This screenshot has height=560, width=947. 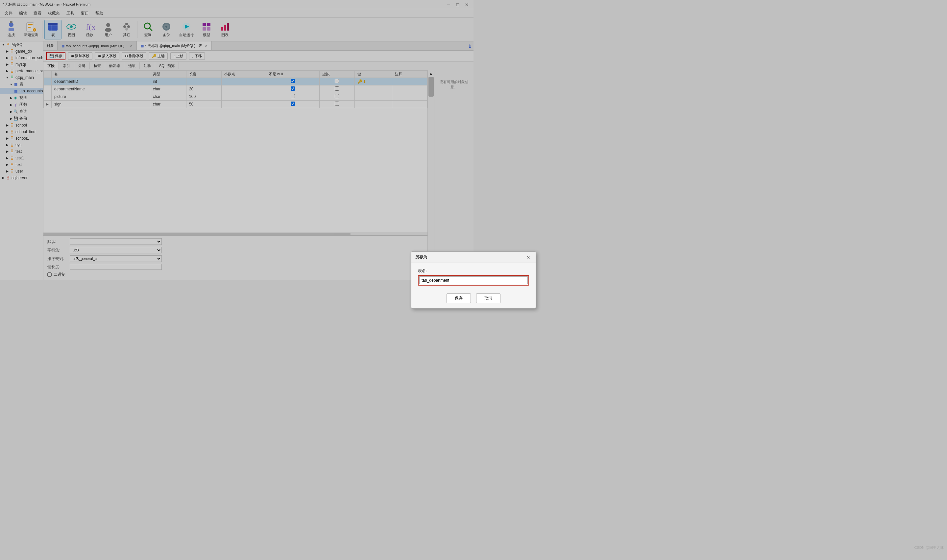 What do you see at coordinates (445, 271) in the screenshot?
I see `table-name-label: 表名:` at bounding box center [445, 271].